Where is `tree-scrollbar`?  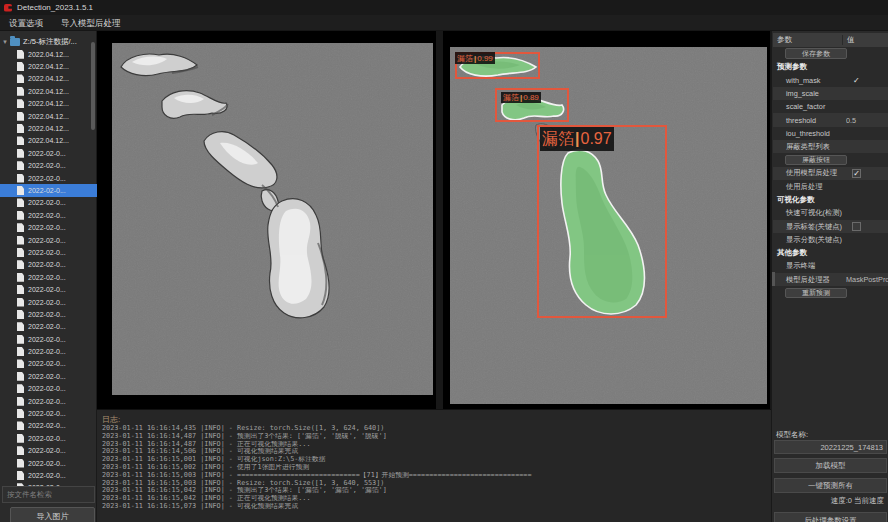 tree-scrollbar is located at coordinates (93, 86).